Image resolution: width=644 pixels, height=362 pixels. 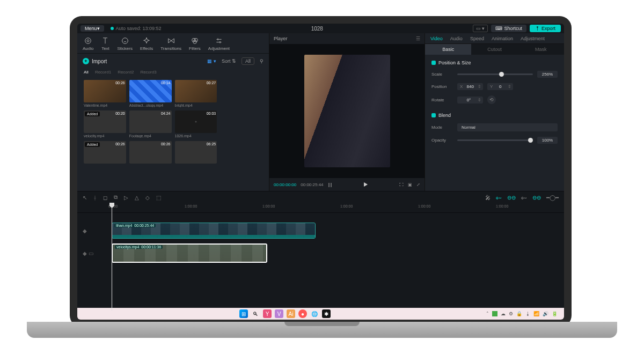 I want to click on chevron-up-icon: ˄, so click(x=487, y=314).